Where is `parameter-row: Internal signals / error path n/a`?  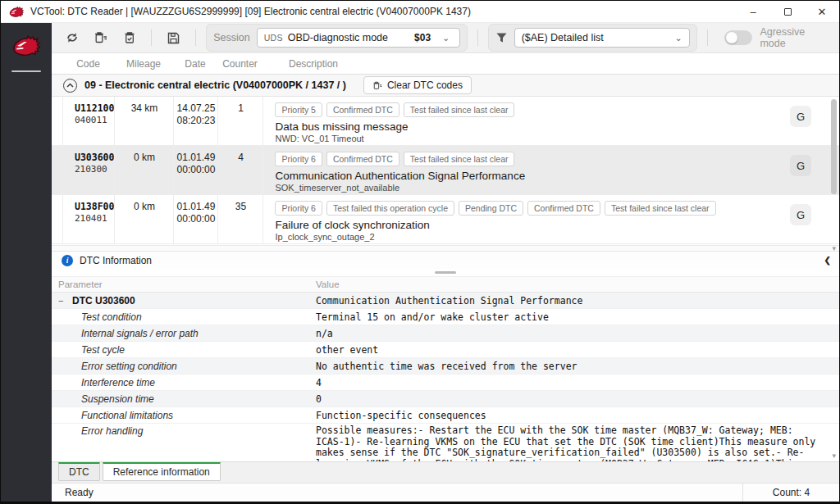
parameter-row: Internal signals / error path n/a is located at coordinates (445, 334).